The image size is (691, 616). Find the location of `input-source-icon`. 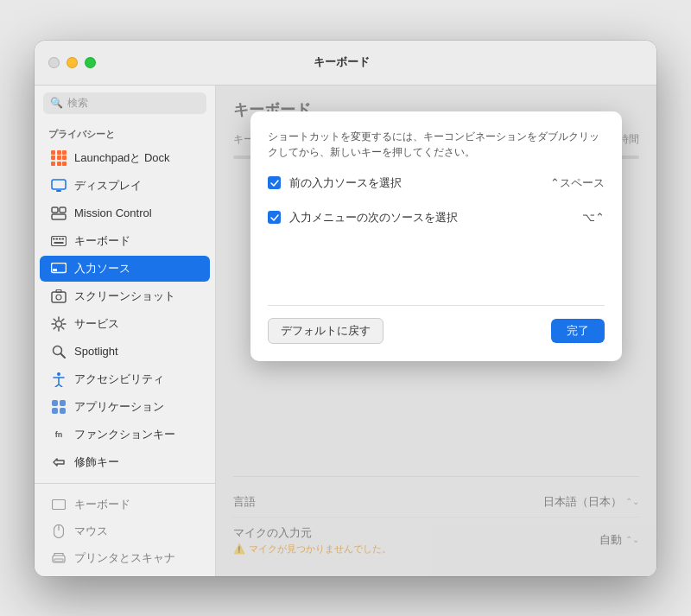

input-source-icon is located at coordinates (59, 269).